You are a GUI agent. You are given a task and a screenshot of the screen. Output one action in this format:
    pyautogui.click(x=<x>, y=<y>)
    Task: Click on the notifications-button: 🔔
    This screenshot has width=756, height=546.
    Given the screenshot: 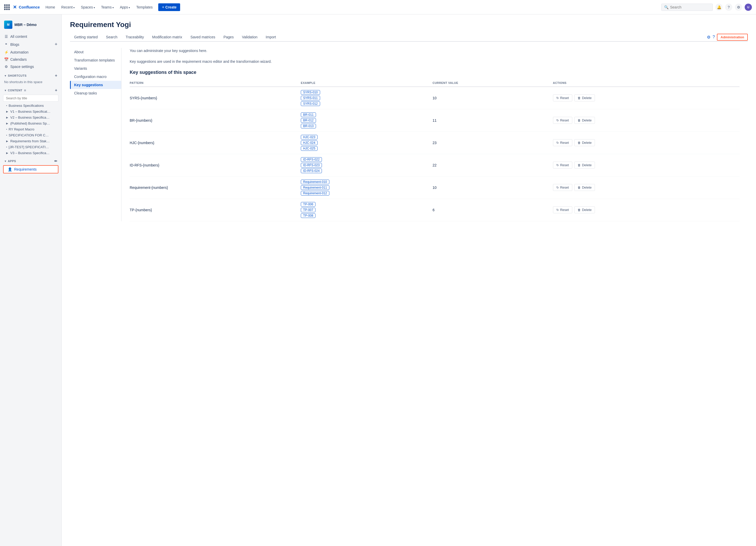 What is the action you would take?
    pyautogui.click(x=719, y=7)
    